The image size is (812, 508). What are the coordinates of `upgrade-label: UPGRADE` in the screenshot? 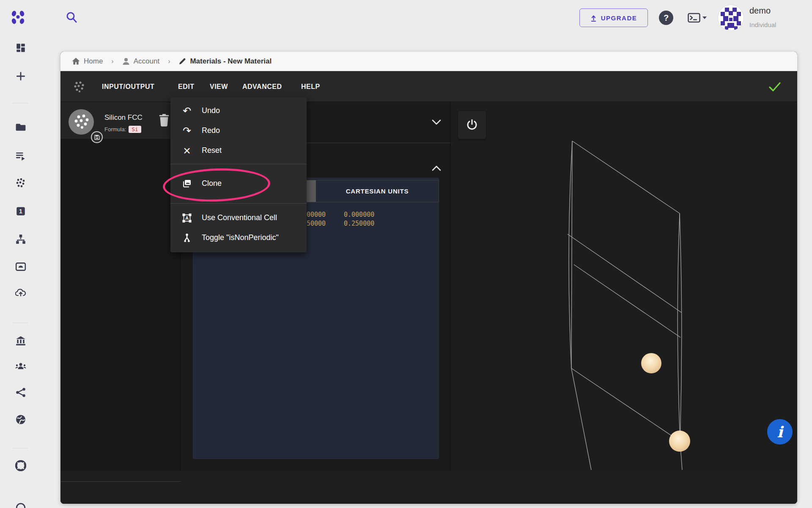 It's located at (619, 18).